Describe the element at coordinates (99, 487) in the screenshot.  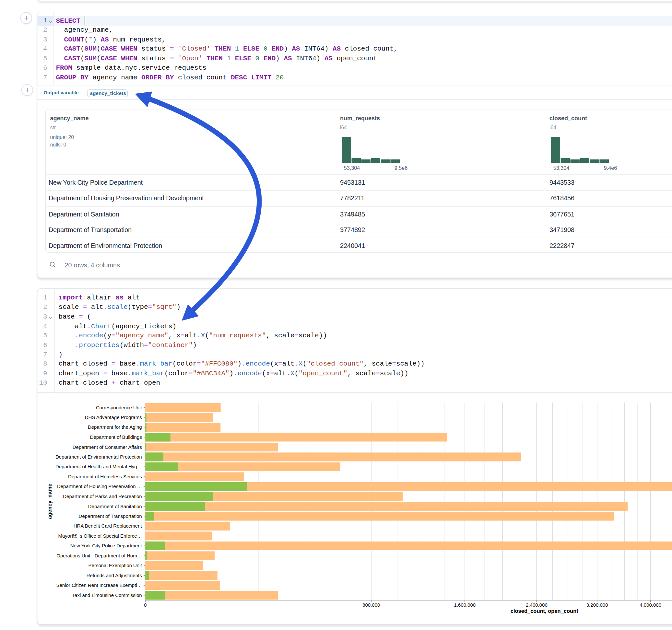
I see `svg-text:Department of Housing Preserva: Department of Housing Preservation …` at that location.